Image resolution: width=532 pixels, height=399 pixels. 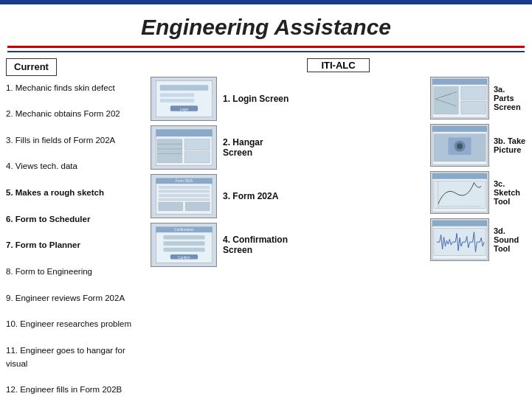 I want to click on right-label-parts: 3a. PartsScreen, so click(x=510, y=98).